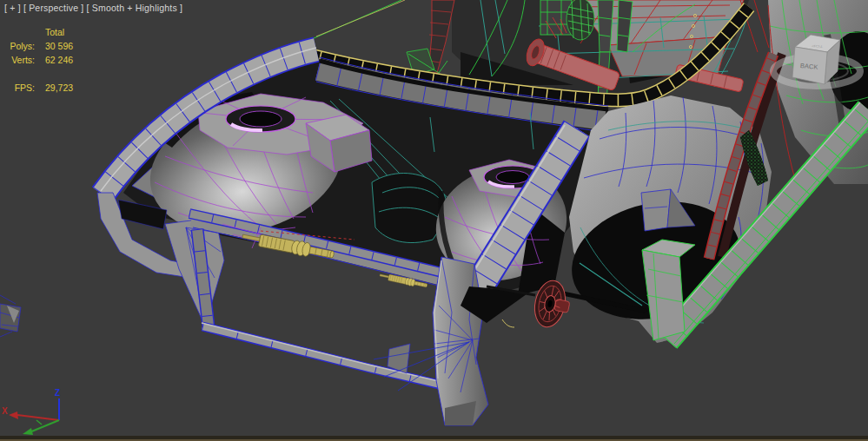 This screenshot has width=868, height=441. I want to click on viewcube-front-label: BACK, so click(810, 66).